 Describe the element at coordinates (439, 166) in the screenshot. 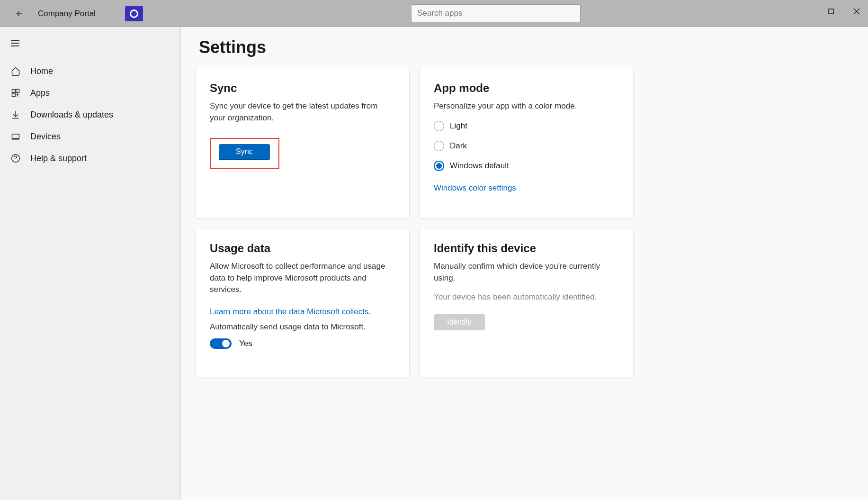

I see `radio-circle-checked-icon` at that location.